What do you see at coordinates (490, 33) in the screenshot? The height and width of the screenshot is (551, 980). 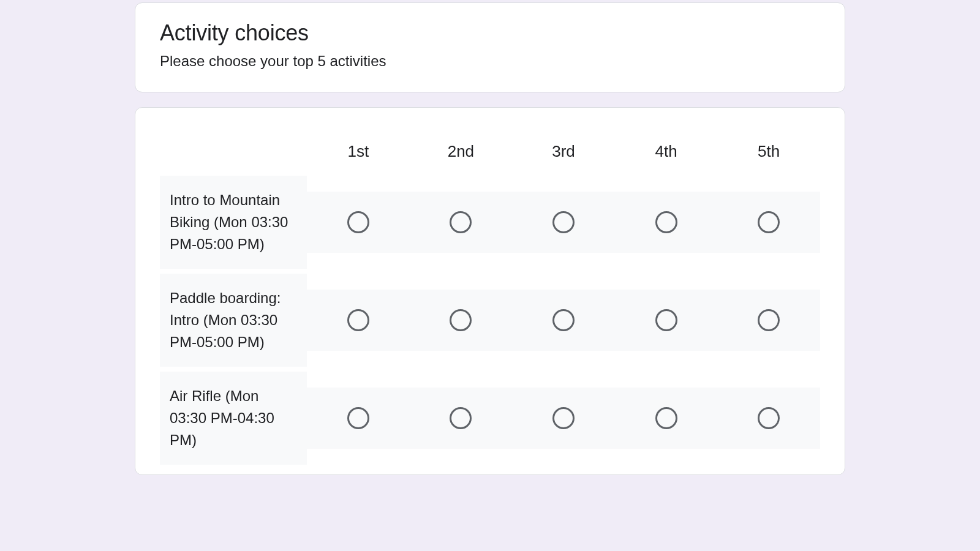 I see `section-title: Activity choices` at bounding box center [490, 33].